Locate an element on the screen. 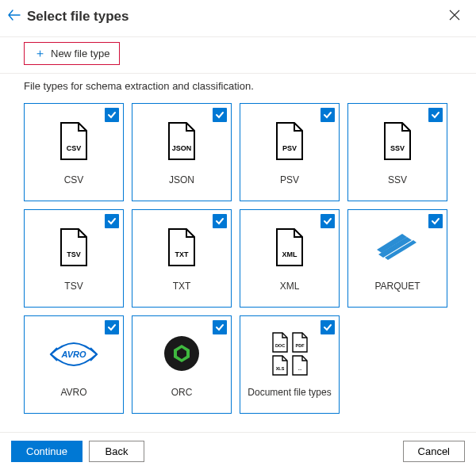 Image resolution: width=476 pixels, height=470 pixels. file-type-icon: PSV is located at coordinates (290, 141).